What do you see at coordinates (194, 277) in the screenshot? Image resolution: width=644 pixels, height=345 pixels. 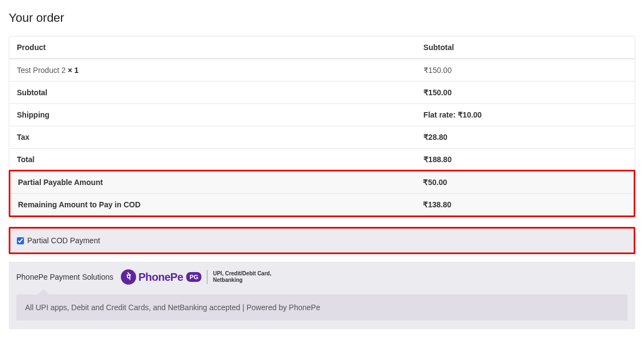 I see `pg-badge: PG` at bounding box center [194, 277].